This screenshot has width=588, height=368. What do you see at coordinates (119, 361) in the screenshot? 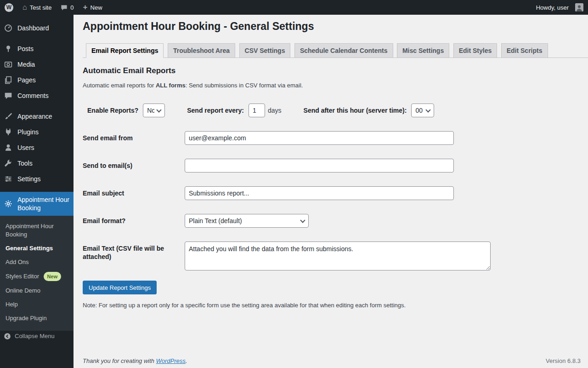
I see `thanks-prefix: Thank you for creating with` at bounding box center [119, 361].